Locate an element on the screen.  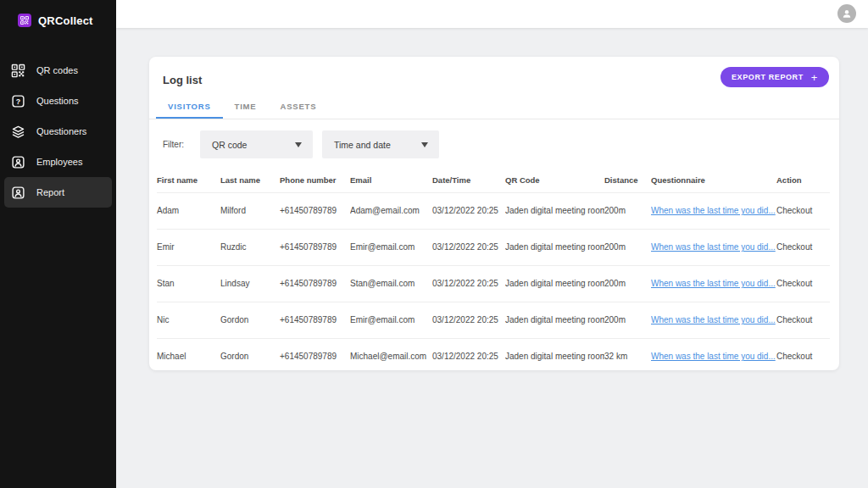
sidebar-item-questioners: Questioners is located at coordinates (58, 131).